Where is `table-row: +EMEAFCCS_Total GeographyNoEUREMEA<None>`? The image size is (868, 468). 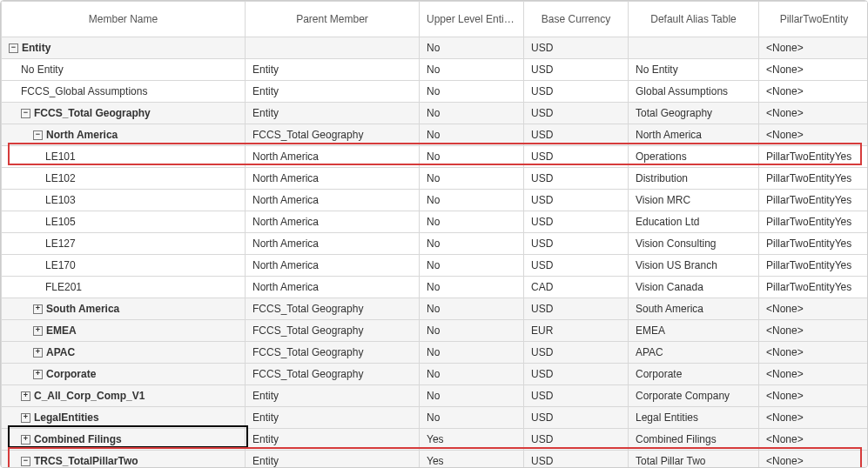
table-row: +EMEAFCCS_Total GeographyNoEUREMEA<None> is located at coordinates (435, 331).